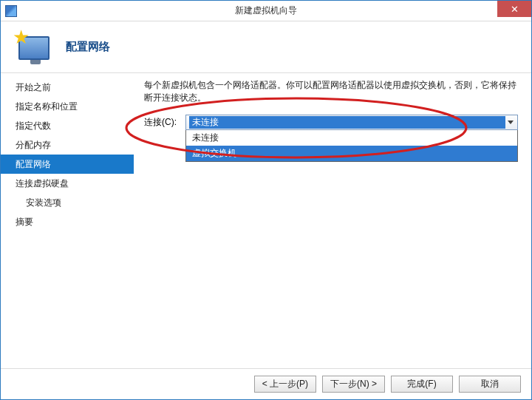 The image size is (532, 400). Describe the element at coordinates (352, 123) in the screenshot. I see `connection-combo-wrap: 未连接 未连接虚拟交换机` at that location.